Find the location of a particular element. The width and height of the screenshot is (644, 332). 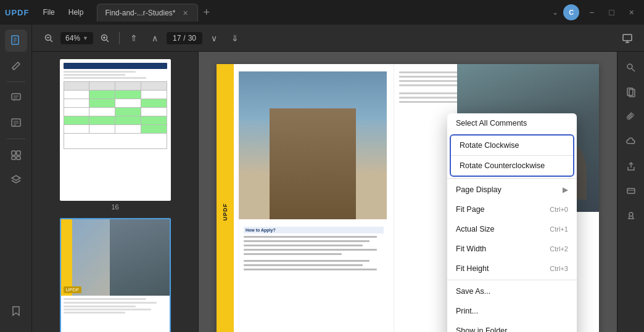

rotate-menu-group: Rotate Clockwise Rotate Counterclockwise is located at coordinates (512, 155).